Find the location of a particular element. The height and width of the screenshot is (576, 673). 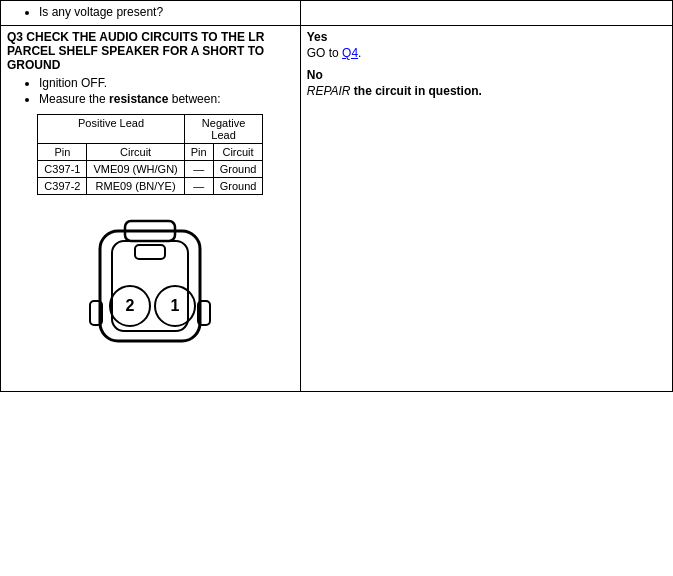

row1-pos-pin: C397-1 is located at coordinates (62, 170).